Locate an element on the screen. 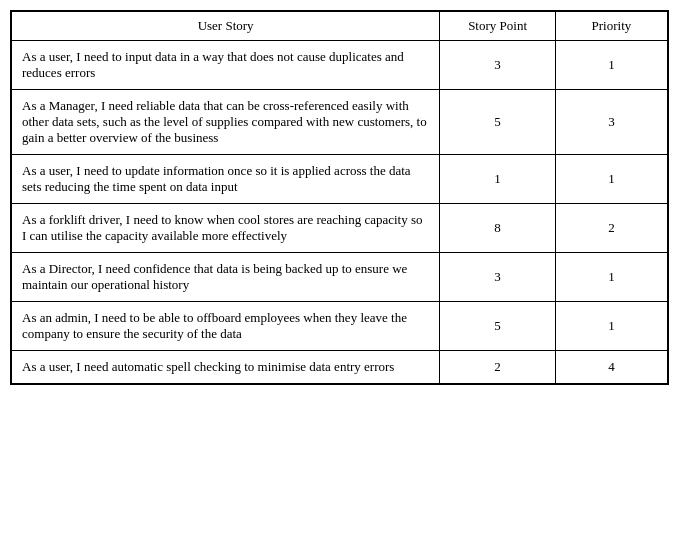 The image size is (679, 537). table-row: As a Director, I need confidence that da… is located at coordinates (340, 278).